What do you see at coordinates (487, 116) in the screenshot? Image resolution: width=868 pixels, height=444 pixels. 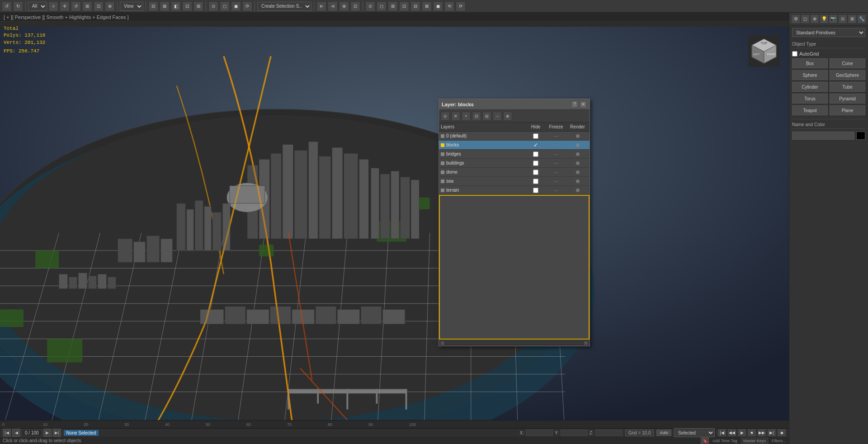 I see `layer-btn-unselect: ⊟` at bounding box center [487, 116].